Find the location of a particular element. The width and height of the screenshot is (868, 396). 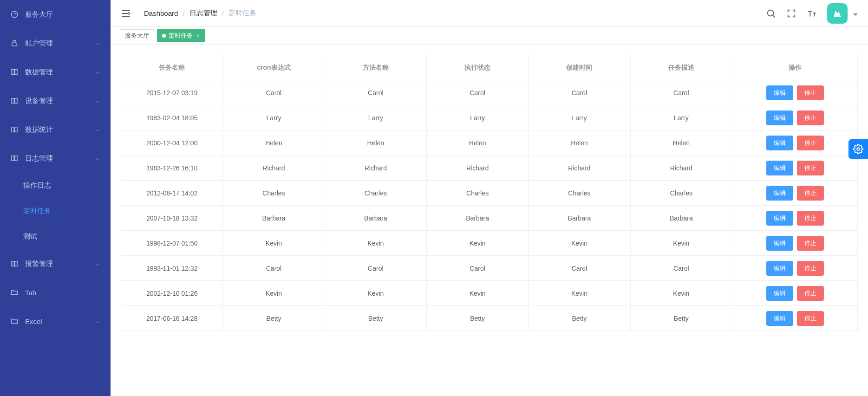

sidebar-item-label: 设备管理 is located at coordinates (39, 101).